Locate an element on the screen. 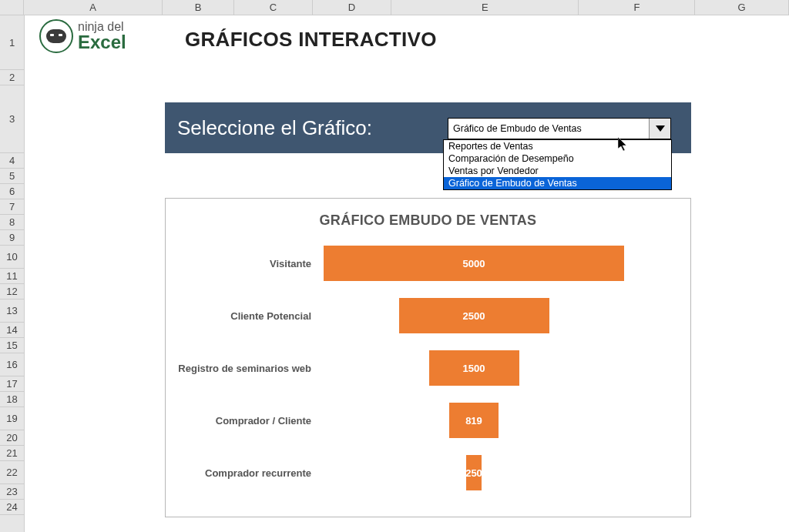  chart-select-combo: Gráfico de Embudo de Ventas is located at coordinates (559, 129).